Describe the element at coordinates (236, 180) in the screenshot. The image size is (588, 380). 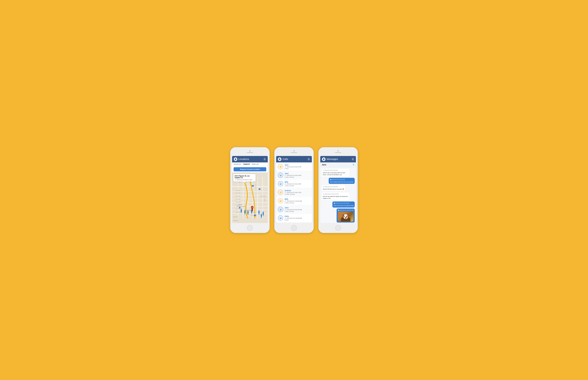
I see `clock-icon-tooltip: 🕐` at that location.